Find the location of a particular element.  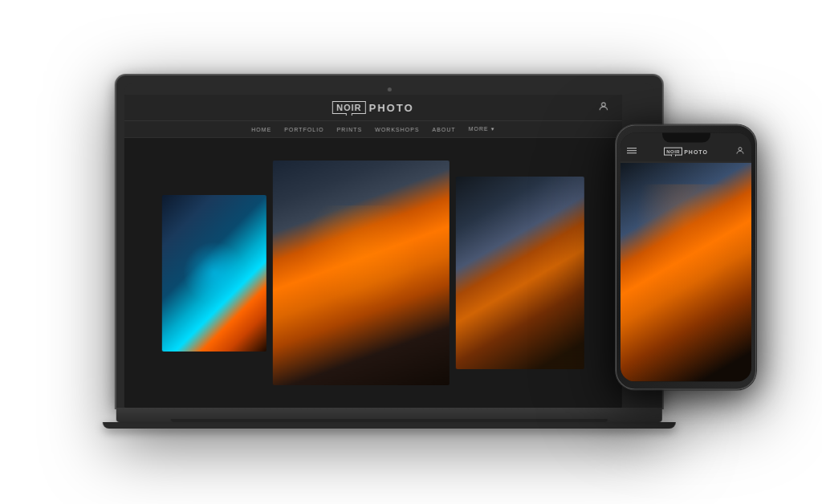

phone-device: NOIR PHOTO is located at coordinates (686, 258).